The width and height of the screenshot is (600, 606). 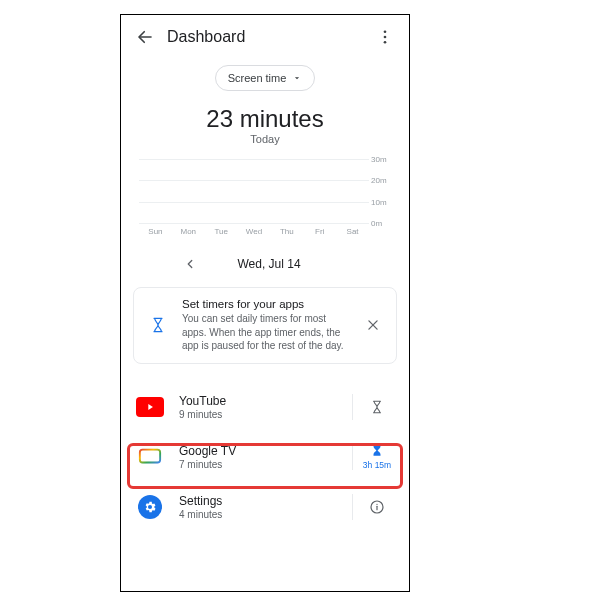 I want to click on app-usage-subtitle: 4 minutes, so click(x=266, y=514).